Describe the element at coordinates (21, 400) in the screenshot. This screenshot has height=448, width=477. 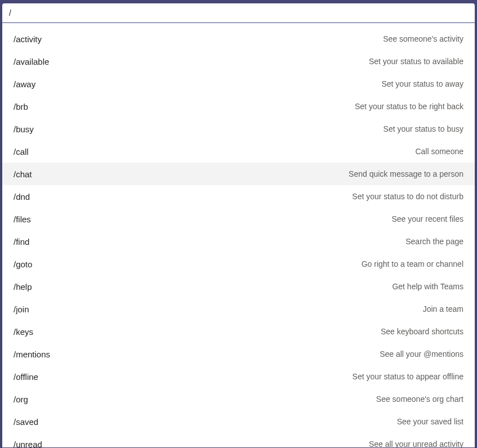
I see `command-name: /org` at that location.